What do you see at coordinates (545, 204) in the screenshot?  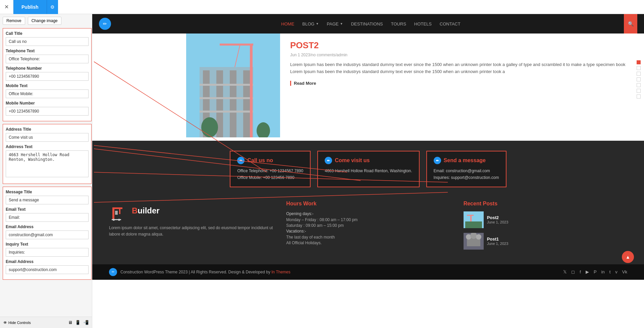 I see `recent-posts-title: Recent Posts` at bounding box center [545, 204].